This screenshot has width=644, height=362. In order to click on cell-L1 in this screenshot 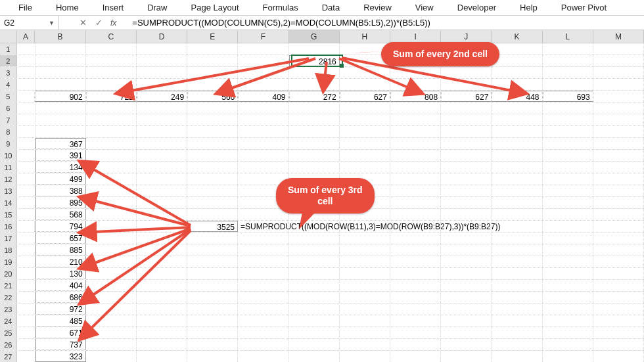, I will do `click(568, 49)`.